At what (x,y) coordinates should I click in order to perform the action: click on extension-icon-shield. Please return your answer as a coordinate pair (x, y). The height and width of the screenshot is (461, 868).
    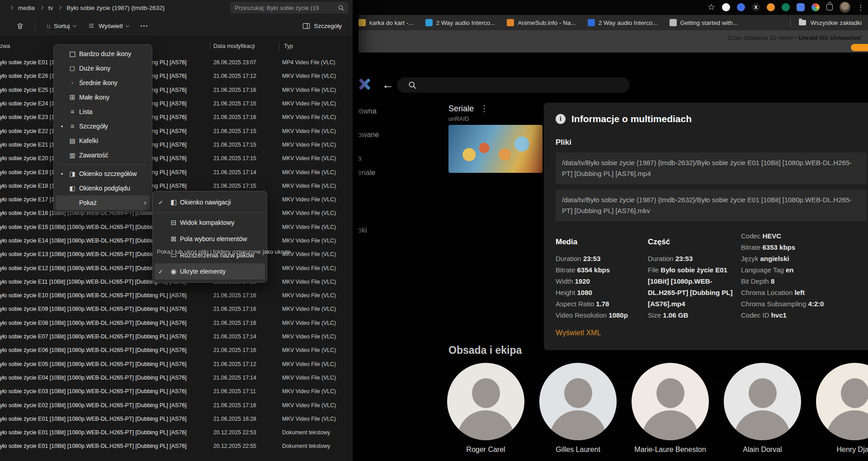
    Looking at the image, I should click on (801, 7).